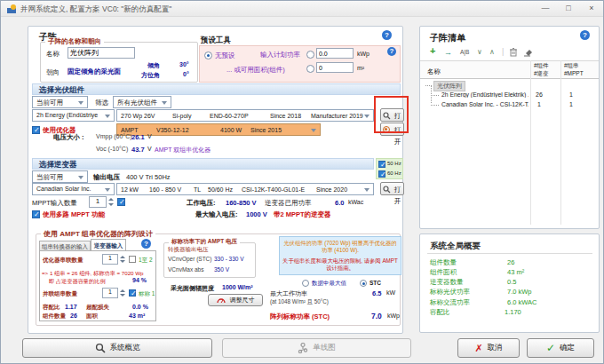 Image resolution: width=604 pixels, height=364 pixels. What do you see at coordinates (147, 295) in the screenshot?
I see `nominal-hint: 标称 1` at bounding box center [147, 295].